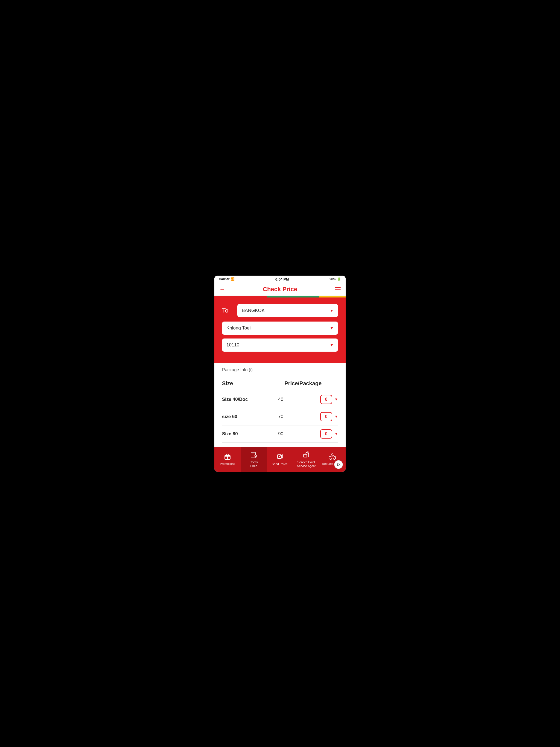  I want to click on qty-arrow-3: ▼, so click(336, 434).